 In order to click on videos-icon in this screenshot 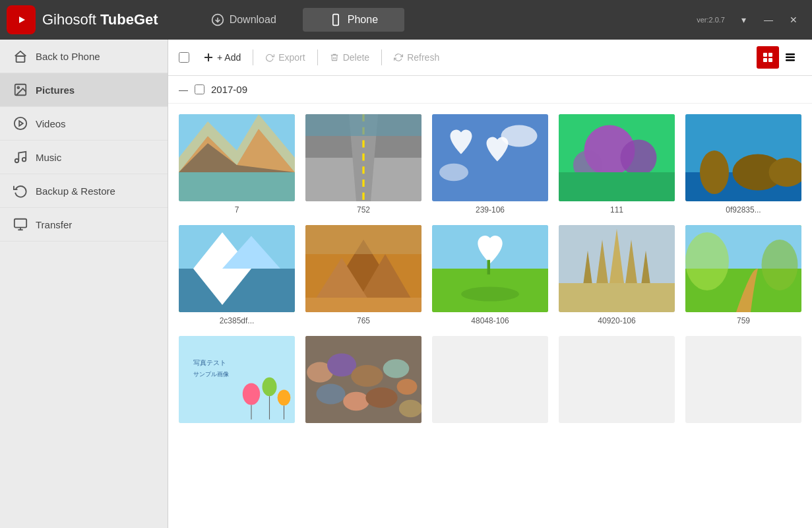, I will do `click(20, 123)`.